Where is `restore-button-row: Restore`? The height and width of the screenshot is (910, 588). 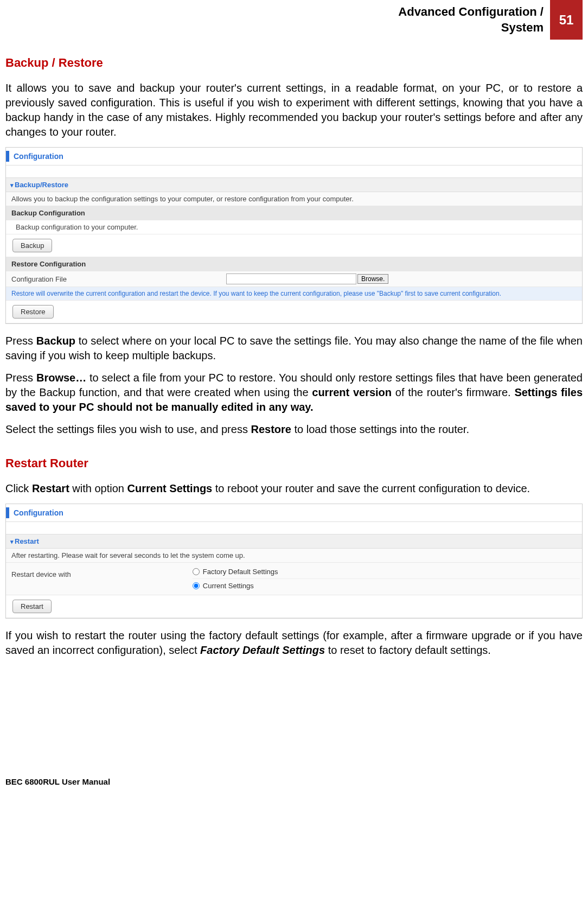
restore-button-row: Restore is located at coordinates (294, 312).